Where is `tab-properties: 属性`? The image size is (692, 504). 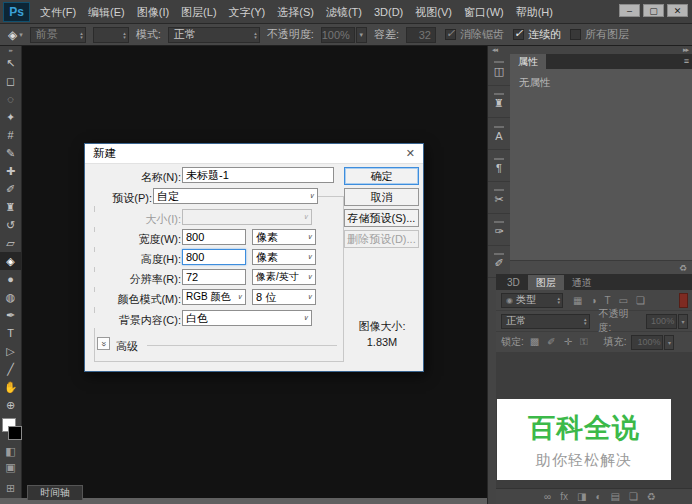
tab-properties: 属性 is located at coordinates (528, 62).